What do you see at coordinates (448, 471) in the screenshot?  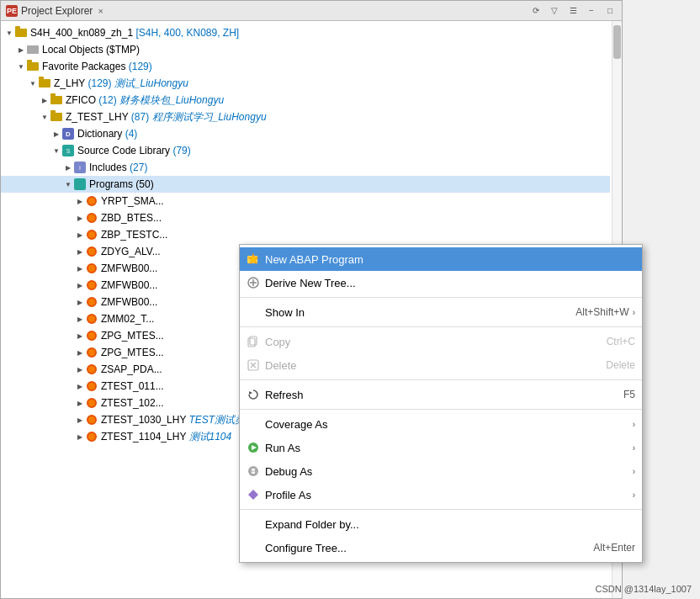 I see `debug-as-label: Debug As` at bounding box center [448, 471].